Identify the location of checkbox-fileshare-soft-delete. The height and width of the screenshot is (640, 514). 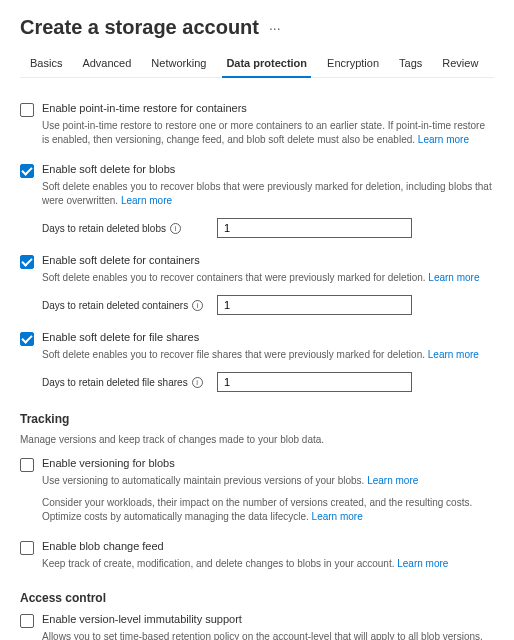
(27, 339).